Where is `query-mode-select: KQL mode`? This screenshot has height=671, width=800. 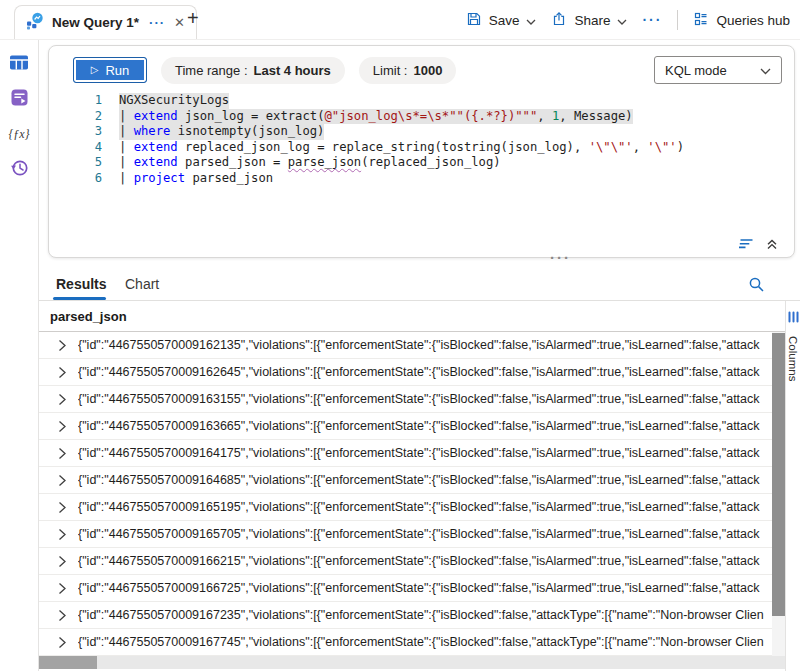
query-mode-select: KQL mode is located at coordinates (718, 70).